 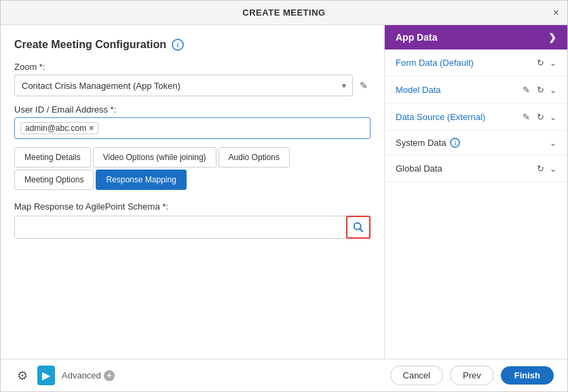 What do you see at coordinates (546, 168) in the screenshot?
I see `sidebar-item-global-data-actions: ↻ ⌄` at bounding box center [546, 168].